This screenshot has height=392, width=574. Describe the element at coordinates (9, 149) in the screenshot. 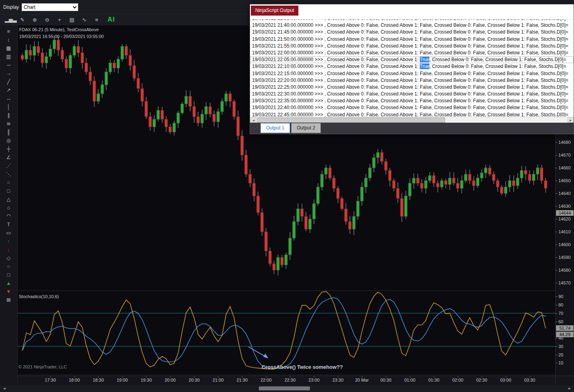

I see `fibonacci-retracement-icon: ┼` at that location.